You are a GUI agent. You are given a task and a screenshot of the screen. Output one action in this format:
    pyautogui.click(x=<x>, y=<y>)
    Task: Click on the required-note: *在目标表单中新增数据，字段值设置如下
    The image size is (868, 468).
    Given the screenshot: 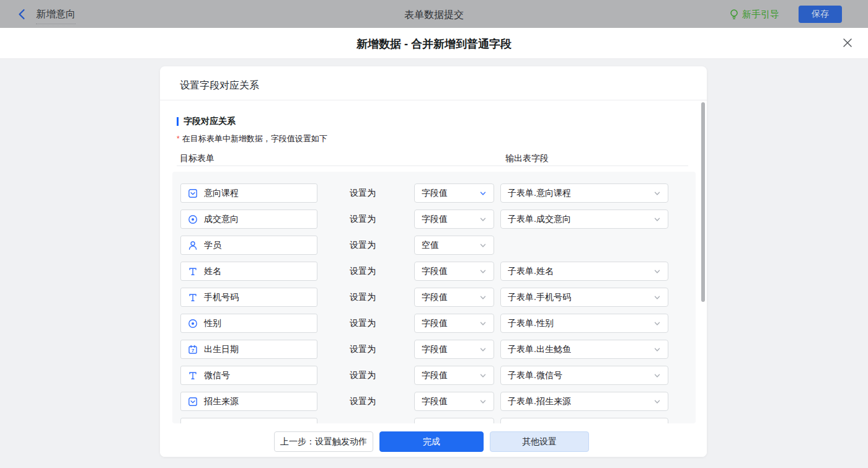 What is the action you would take?
    pyautogui.click(x=252, y=139)
    